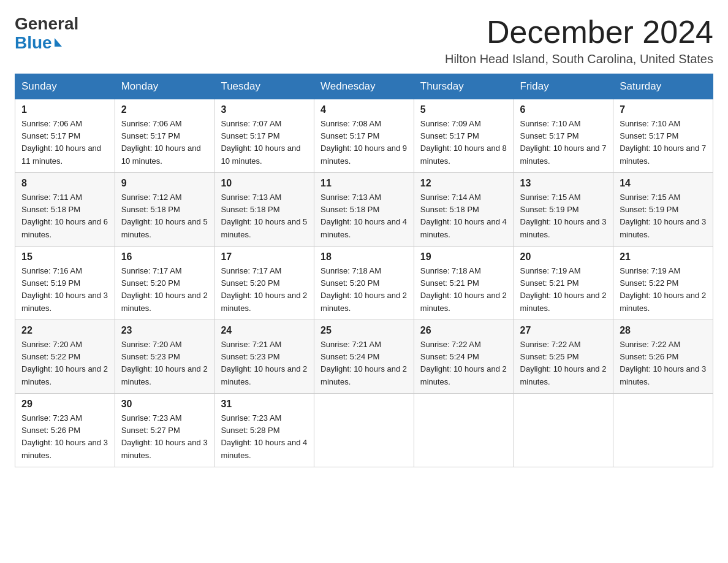 The image size is (728, 563). What do you see at coordinates (564, 183) in the screenshot?
I see `day-number: 13` at bounding box center [564, 183].